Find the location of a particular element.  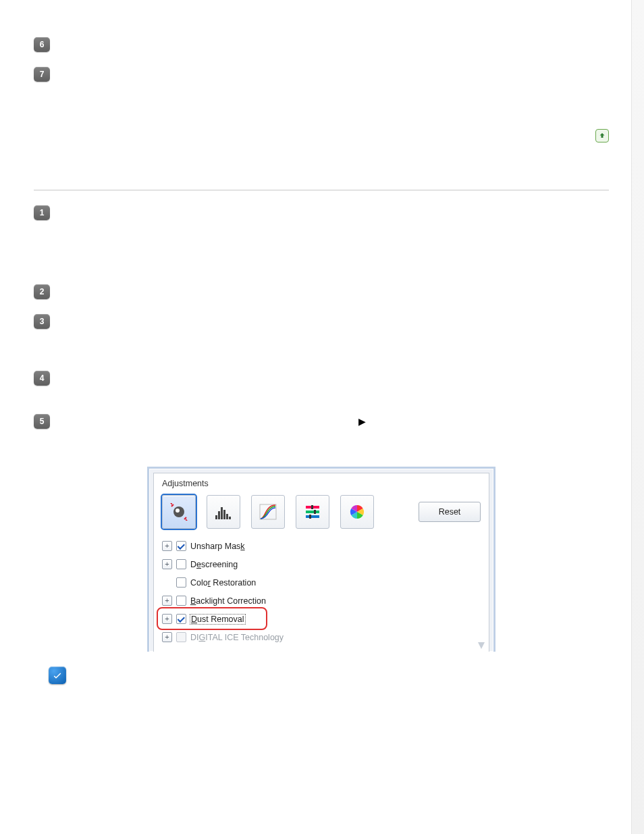

lbl-post: acklight Correction is located at coordinates (231, 601).